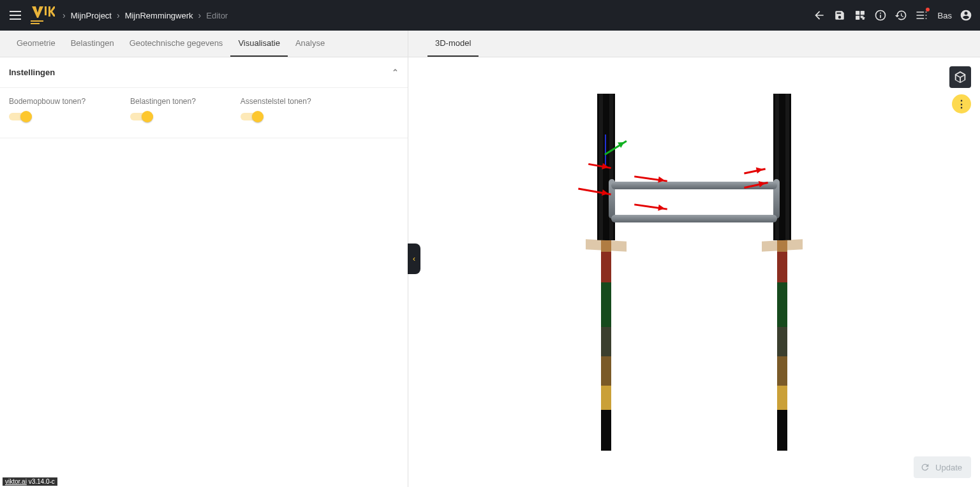 The height and width of the screenshot is (487, 980). What do you see at coordinates (490, 15) in the screenshot?
I see `top-bar: › MijnProject › MijnRemmingwerk › Editor…` at bounding box center [490, 15].